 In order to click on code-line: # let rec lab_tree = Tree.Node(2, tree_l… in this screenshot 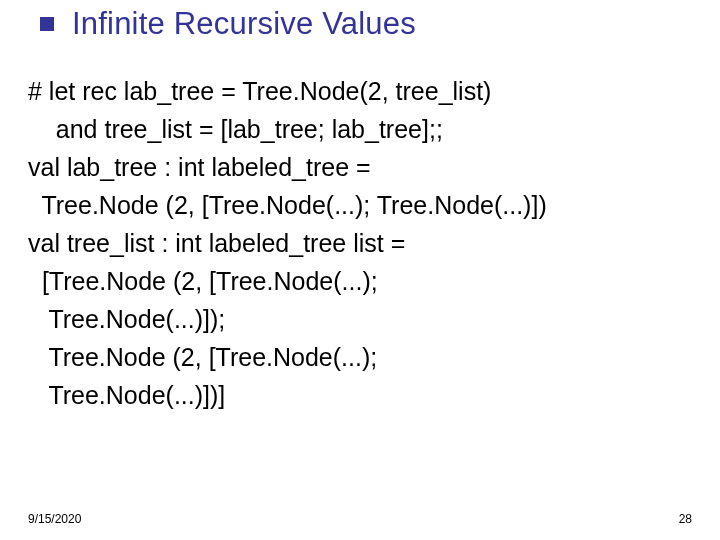, I will do `click(360, 91)`.